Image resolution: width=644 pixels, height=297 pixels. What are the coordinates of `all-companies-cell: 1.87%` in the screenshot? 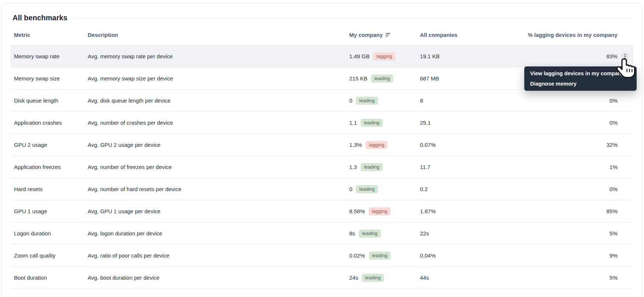 It's located at (474, 211).